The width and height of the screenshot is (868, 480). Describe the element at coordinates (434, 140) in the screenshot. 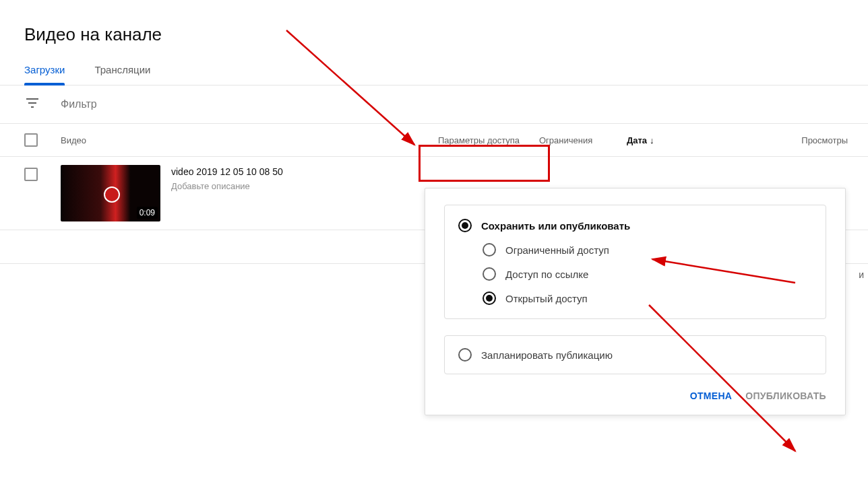

I see `table-header: Видео Параметры доступа Ограничения Дата…` at that location.